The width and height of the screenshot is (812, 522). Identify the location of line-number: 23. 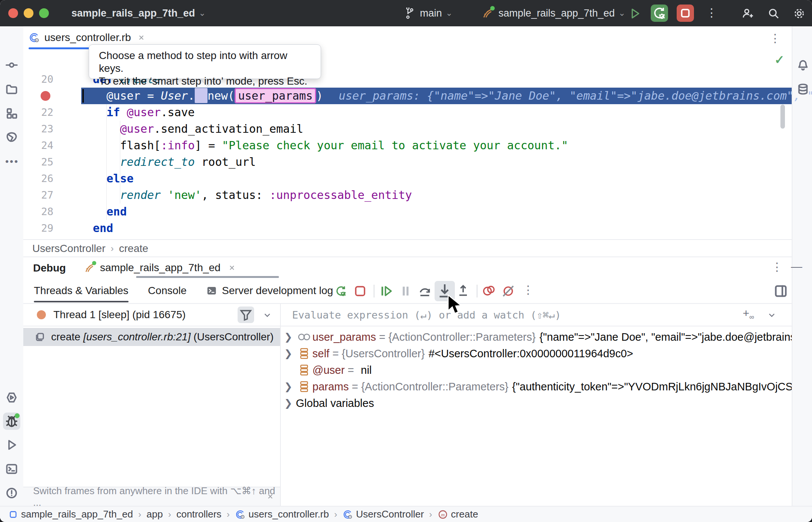
(38, 129).